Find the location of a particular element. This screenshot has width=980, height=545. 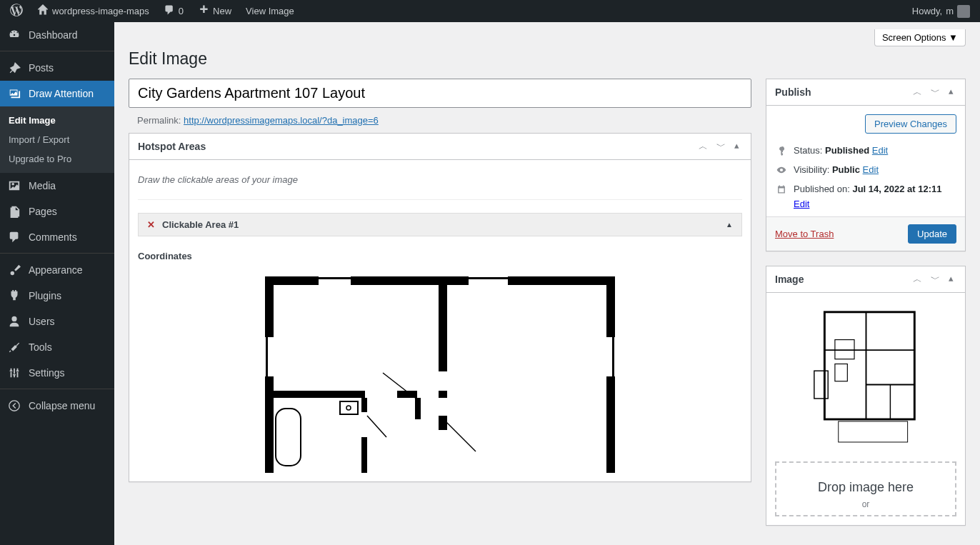

permalink-url: http://wordpressimagemaps.local/?da_imag… is located at coordinates (281, 120).